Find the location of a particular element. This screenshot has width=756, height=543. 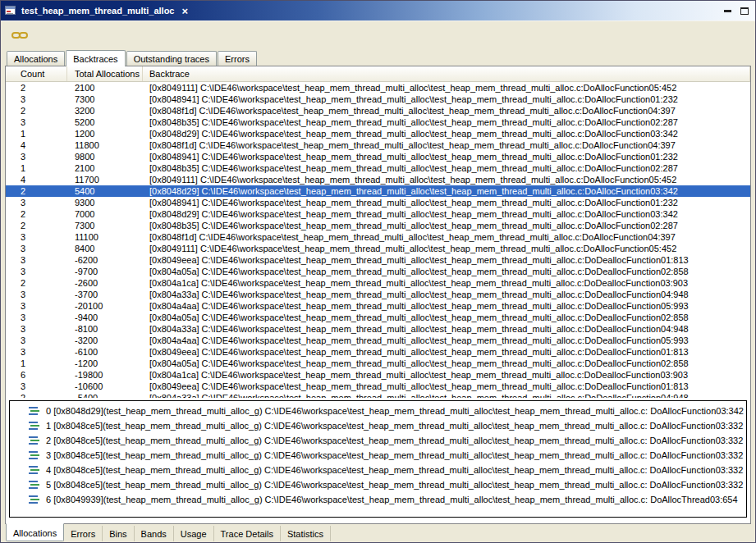

table-row: 311100[0x8048f1d] C:\IDE46\workspace\tes… is located at coordinates (378, 237).